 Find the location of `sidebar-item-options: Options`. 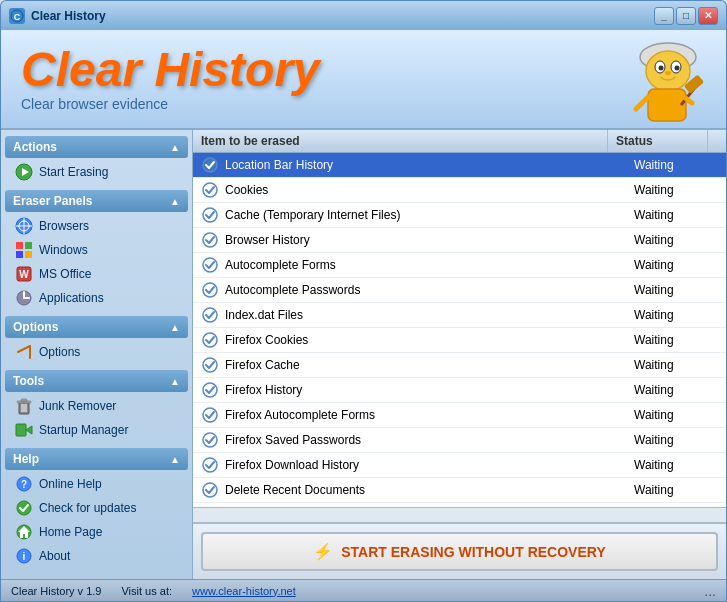

sidebar-item-options: Options is located at coordinates (96, 352).